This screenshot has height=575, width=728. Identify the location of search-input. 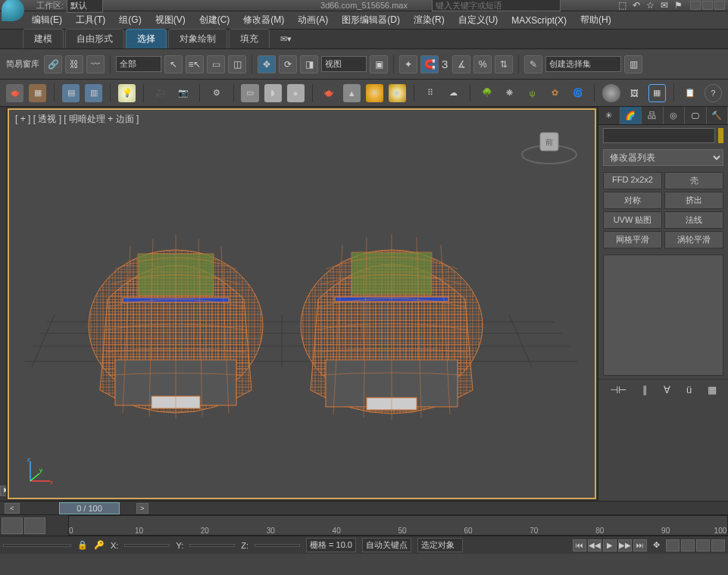
(496, 6).